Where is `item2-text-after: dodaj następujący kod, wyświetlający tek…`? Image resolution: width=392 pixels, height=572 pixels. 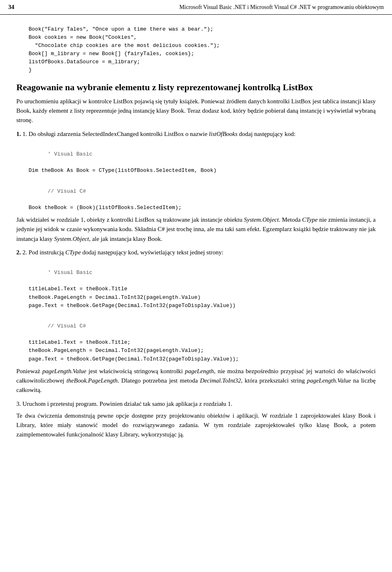
item2-text-after: dodaj następujący kod, wyświetlający tek… is located at coordinates (152, 252).